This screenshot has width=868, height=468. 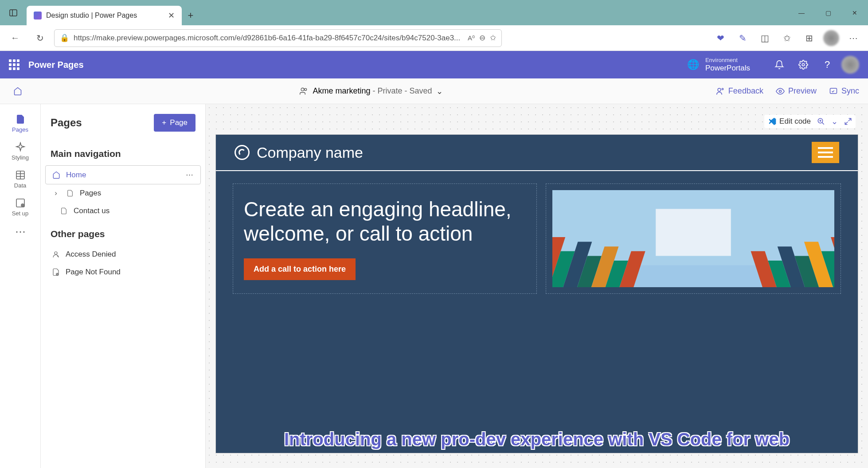 What do you see at coordinates (123, 233) in the screenshot?
I see `section-other-pages: Other pages` at bounding box center [123, 233].